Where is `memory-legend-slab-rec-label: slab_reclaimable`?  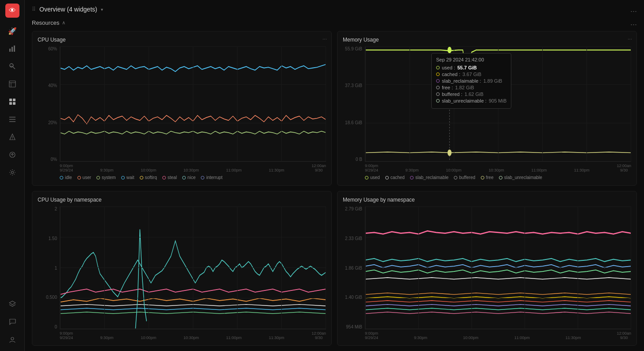
memory-legend-slab-rec-label: slab_reclaimable is located at coordinates (432, 178).